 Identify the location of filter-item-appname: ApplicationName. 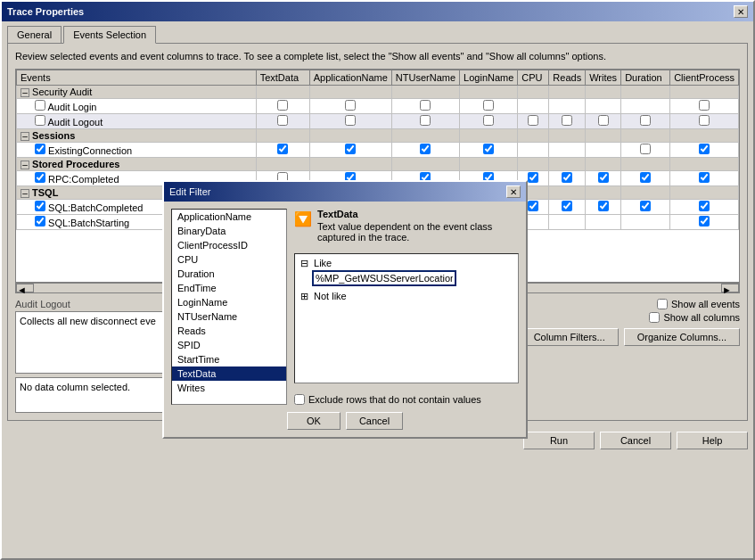
(229, 217).